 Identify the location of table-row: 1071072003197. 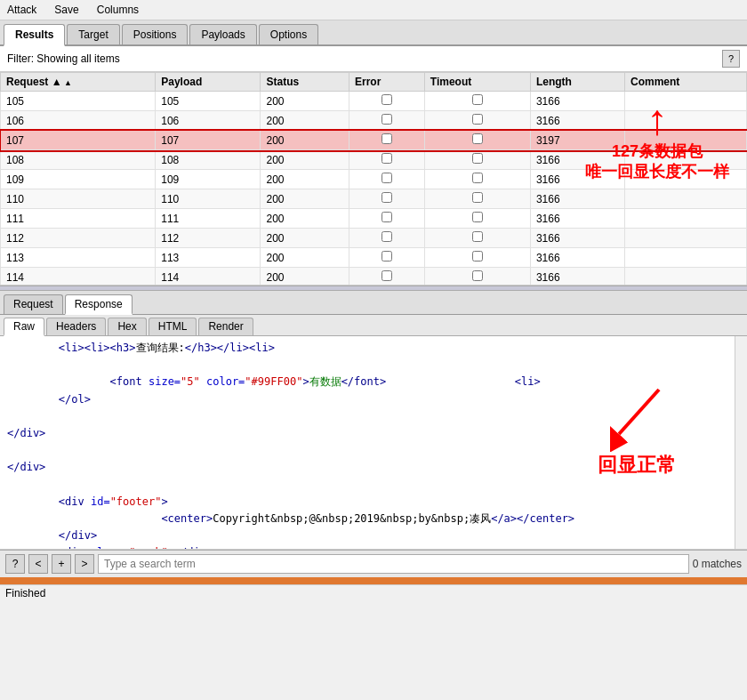
(374, 141).